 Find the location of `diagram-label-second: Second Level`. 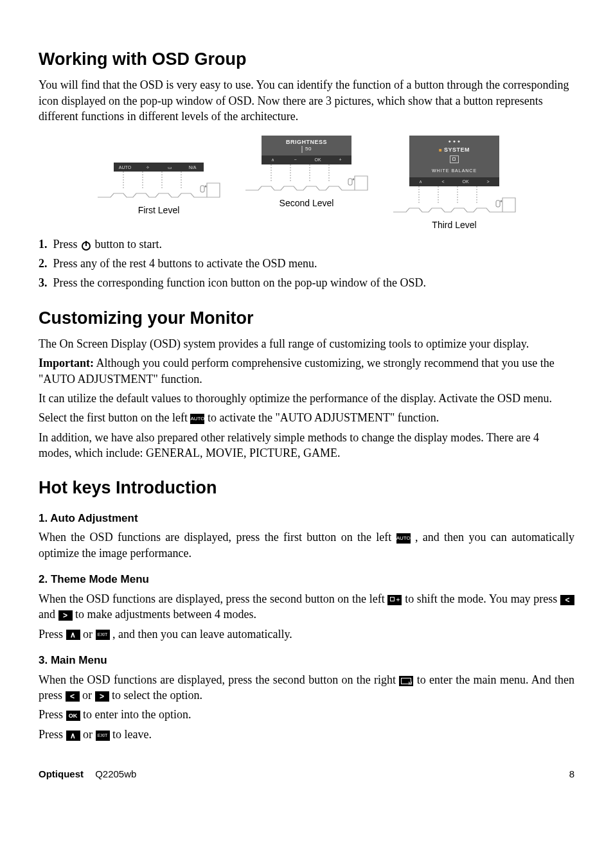

diagram-label-second: Second Level is located at coordinates (307, 203).